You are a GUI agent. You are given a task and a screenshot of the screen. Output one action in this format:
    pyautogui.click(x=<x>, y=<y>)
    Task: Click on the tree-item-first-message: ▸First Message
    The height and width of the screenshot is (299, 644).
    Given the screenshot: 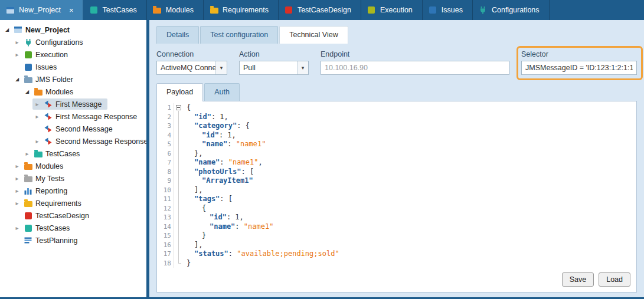 What is the action you would take?
    pyautogui.click(x=73, y=104)
    